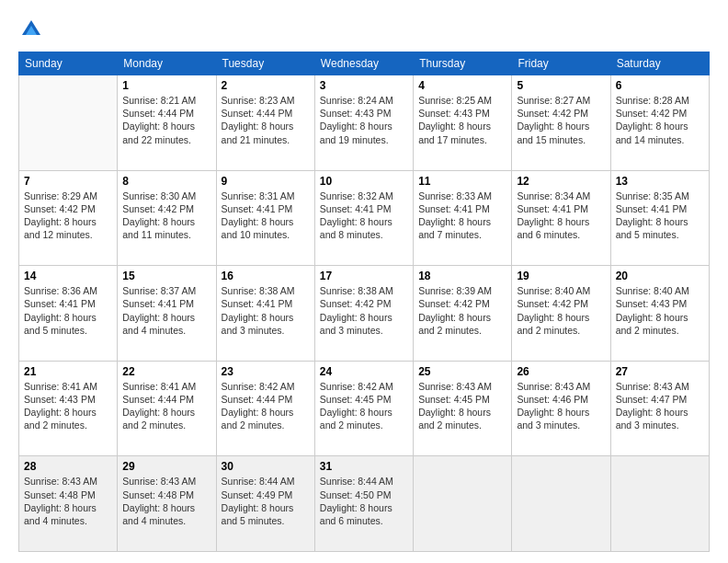  I want to click on day-info: Sunrise: 8:42 AMSunset: 4:45 PMDaylight:…, so click(364, 407).